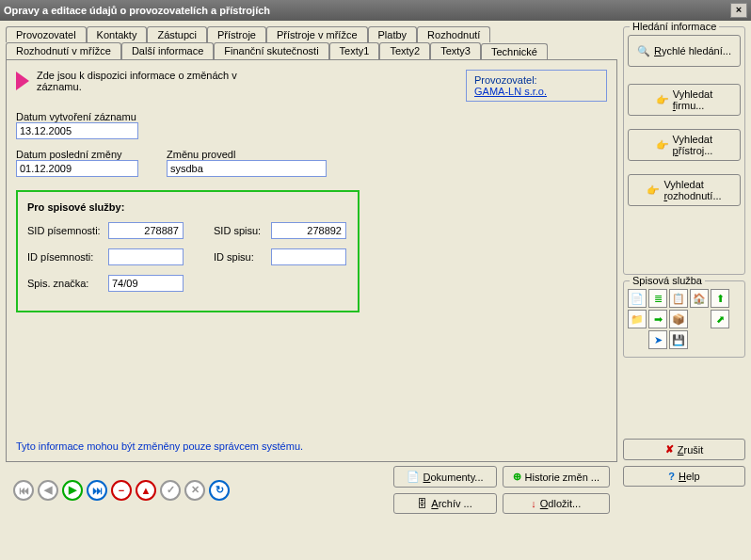 The image size is (751, 560). Describe the element at coordinates (168, 51) in the screenshot. I see `tab-dalsi-informace: Další informace` at that location.